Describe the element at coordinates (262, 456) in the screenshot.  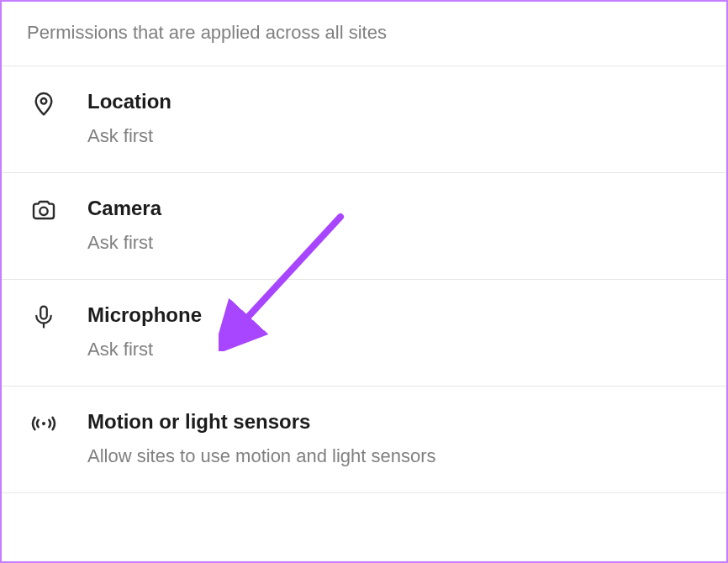
I see `permission-subtitle: Allow sites to use motion and light sens…` at that location.